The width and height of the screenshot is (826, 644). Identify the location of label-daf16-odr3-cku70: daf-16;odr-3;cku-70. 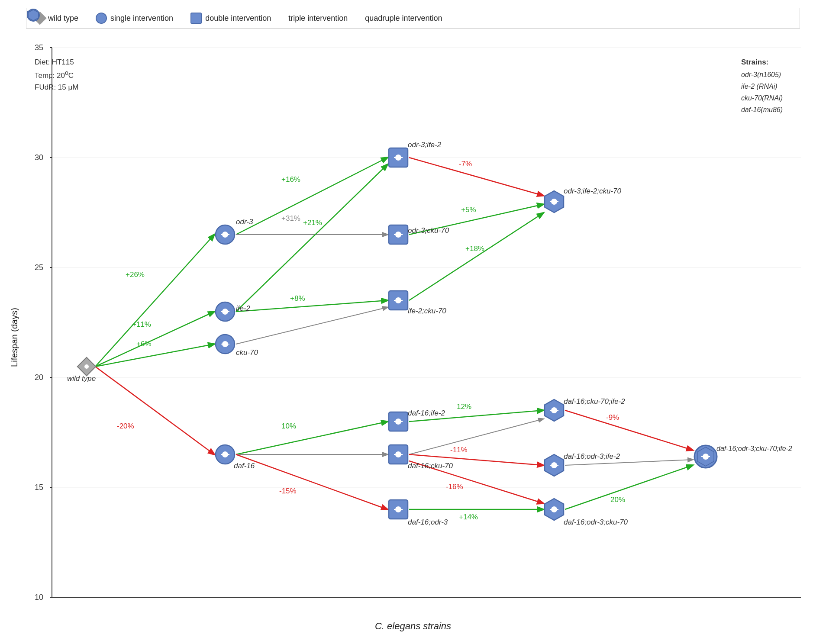
(596, 522).